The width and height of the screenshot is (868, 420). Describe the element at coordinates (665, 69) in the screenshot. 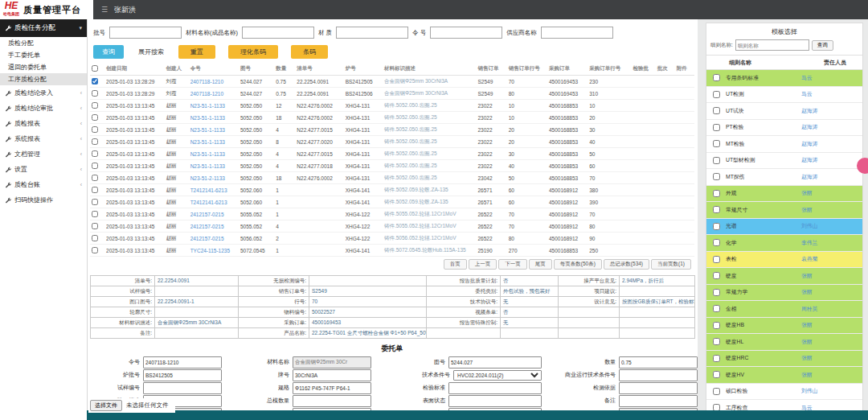

I see `column-header-批次: 批次` at that location.